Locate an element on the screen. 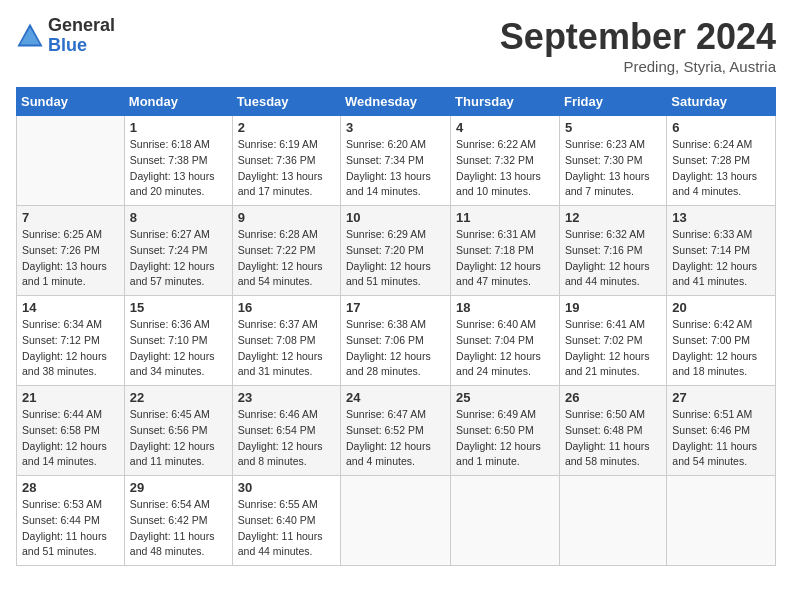 The image size is (792, 612). calendar-day-cell: 7Sunrise: 6:25 AMSunset: 7:26 PMDaylight… is located at coordinates (71, 251).